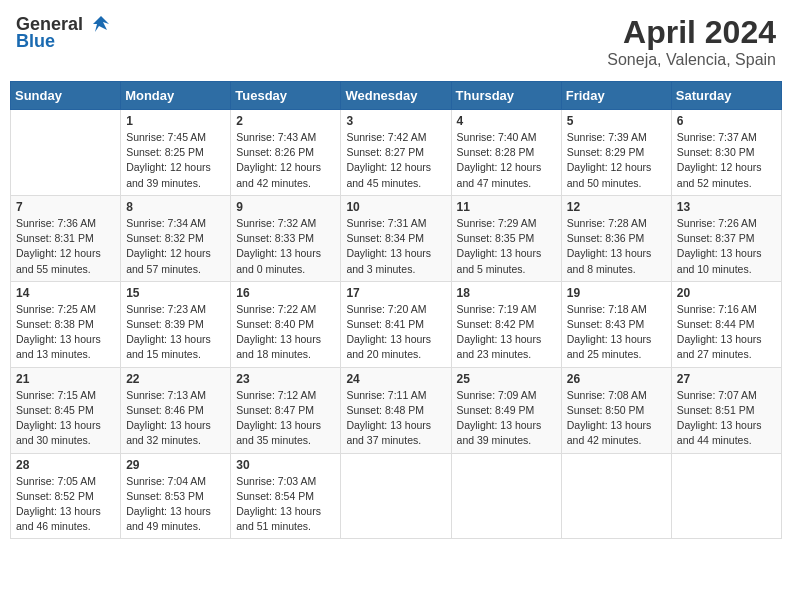 This screenshot has height=612, width=792. What do you see at coordinates (616, 160) in the screenshot?
I see `day-info: Sunrise: 7:39 AMSunset: 8:29 PMDaylight:…` at bounding box center [616, 160].